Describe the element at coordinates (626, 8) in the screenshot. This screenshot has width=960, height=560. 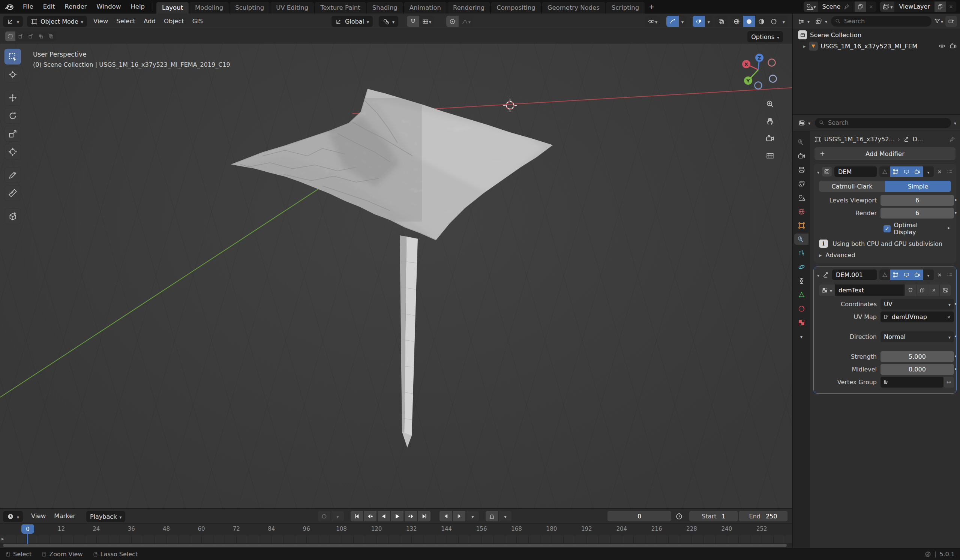
I see `workspace-tab-scripting: Scripting` at that location.